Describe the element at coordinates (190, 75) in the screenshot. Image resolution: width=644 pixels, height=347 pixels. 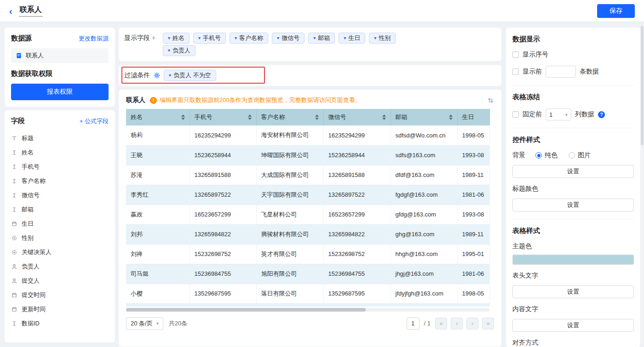
I see `filter-chip: ▾负责人 不为空` at that location.